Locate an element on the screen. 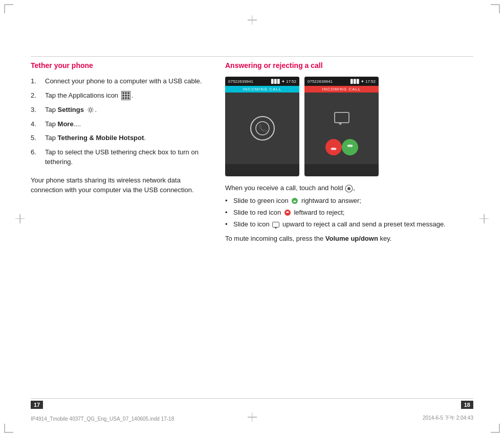  crosshair-left is located at coordinates (20, 219).